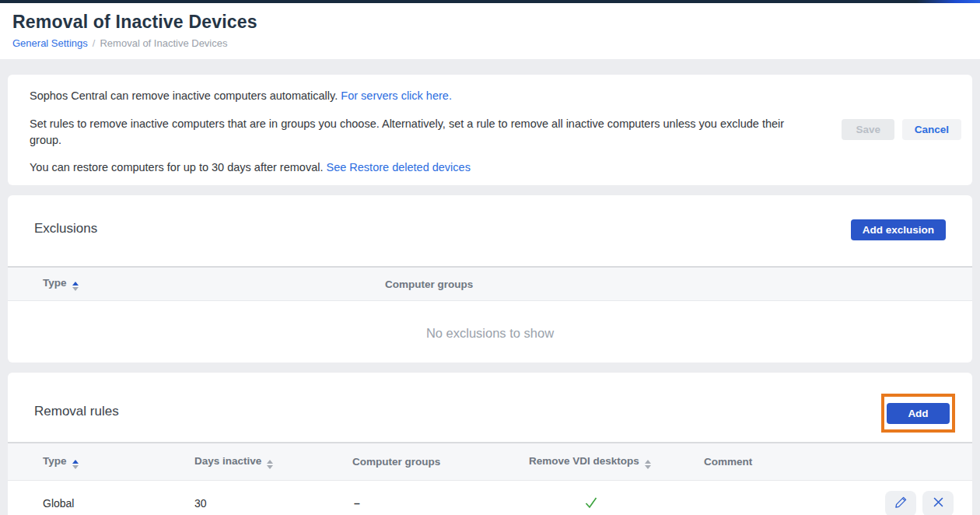  What do you see at coordinates (397, 96) in the screenshot?
I see `servers-link: For servers click here.` at bounding box center [397, 96].